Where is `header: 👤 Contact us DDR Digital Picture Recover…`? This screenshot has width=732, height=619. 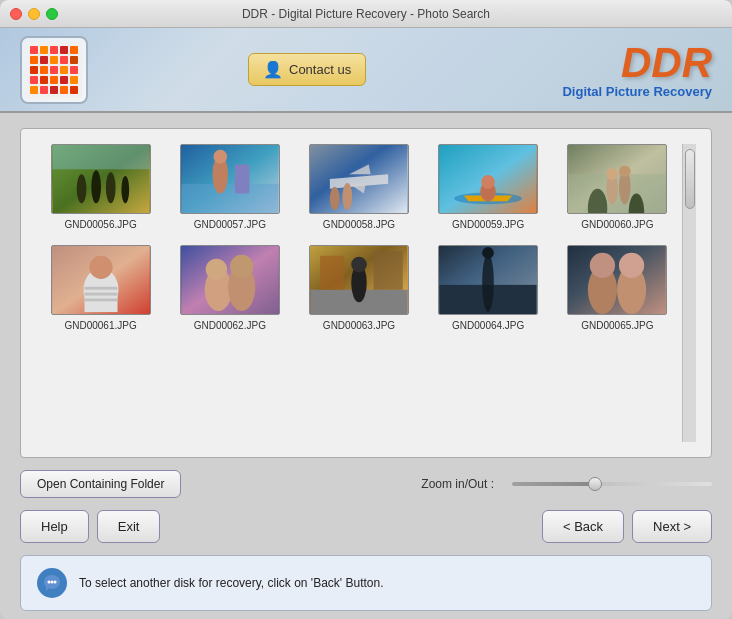 header: 👤 Contact us DDR Digital Picture Recover… is located at coordinates (366, 70).